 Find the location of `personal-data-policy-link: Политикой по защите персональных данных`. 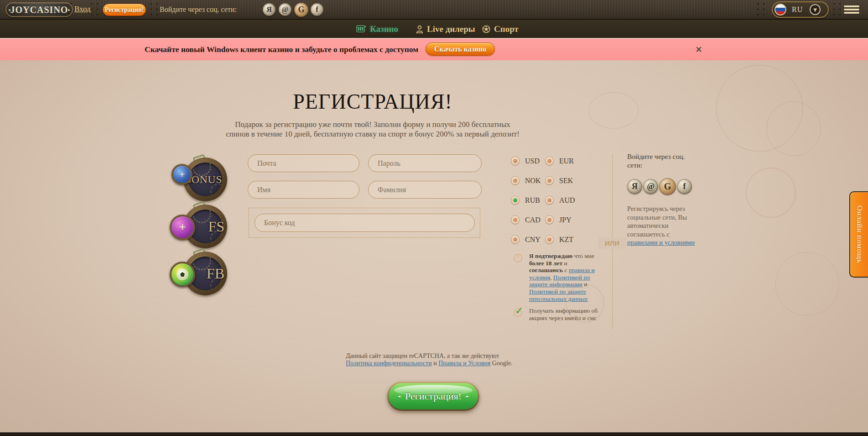

personal-data-policy-link: Политикой по защите персональных данных is located at coordinates (558, 295).